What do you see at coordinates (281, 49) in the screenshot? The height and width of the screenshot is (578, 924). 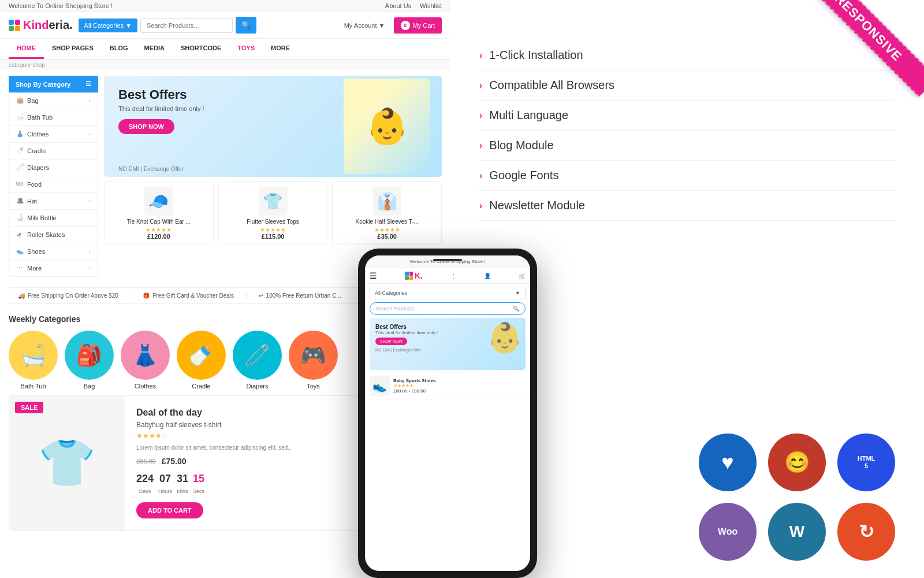 I see `nav-more: MORE` at bounding box center [281, 49].